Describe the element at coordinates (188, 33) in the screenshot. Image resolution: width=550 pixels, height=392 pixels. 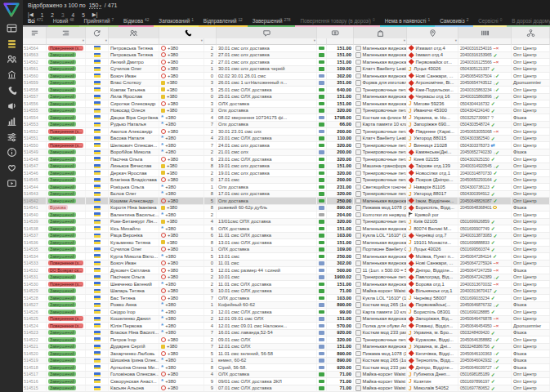
I see `phone-icon` at that location.